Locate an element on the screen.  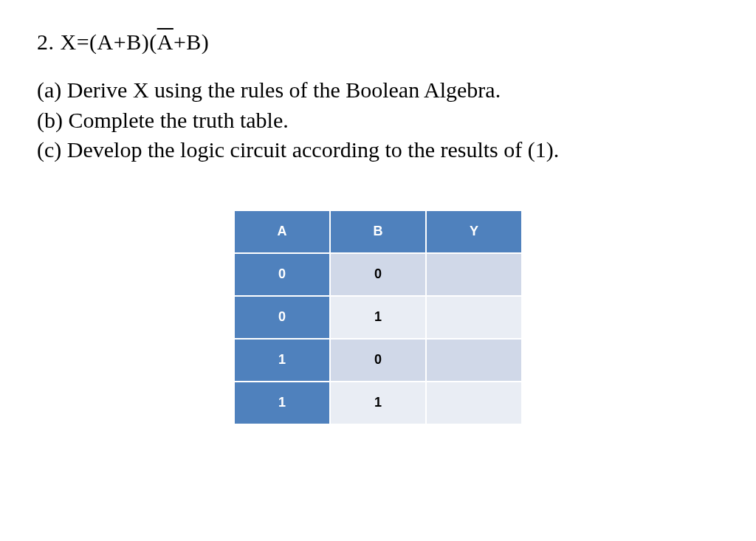
eq-A1: A is located at coordinates (106, 41).